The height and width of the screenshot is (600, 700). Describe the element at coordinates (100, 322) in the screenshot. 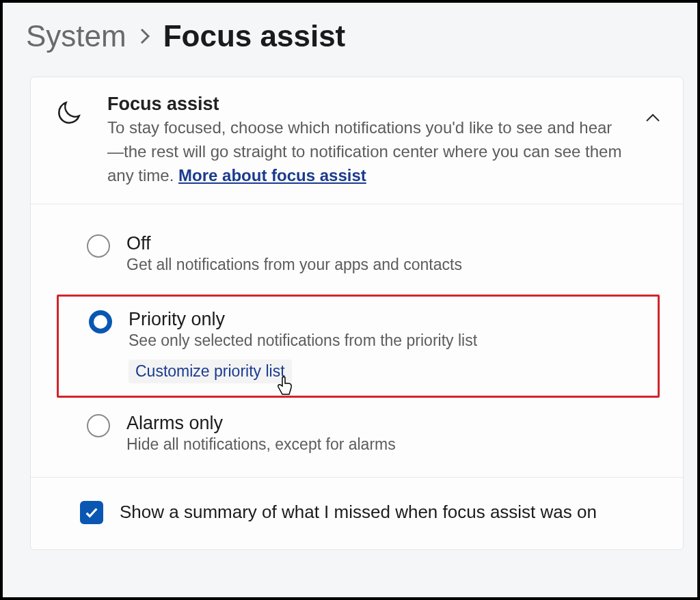

I see `radio-priority-only` at that location.